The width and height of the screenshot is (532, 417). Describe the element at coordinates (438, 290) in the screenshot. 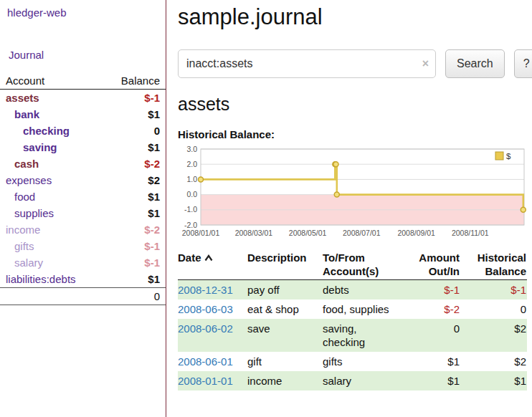

I see `register-amount-cell: $-1` at that location.